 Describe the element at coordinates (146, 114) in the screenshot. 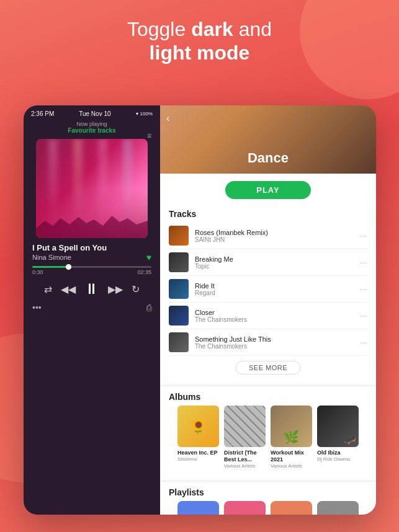

I see `battery-icon: 100%` at that location.